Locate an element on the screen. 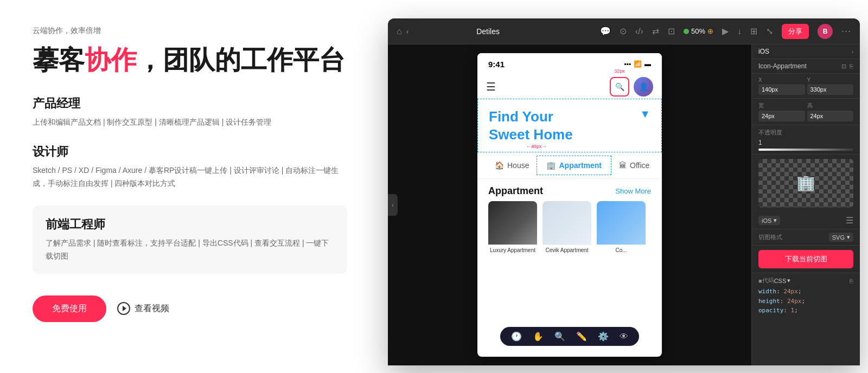  listing-card-1: Luxury Appartment is located at coordinates (513, 228).